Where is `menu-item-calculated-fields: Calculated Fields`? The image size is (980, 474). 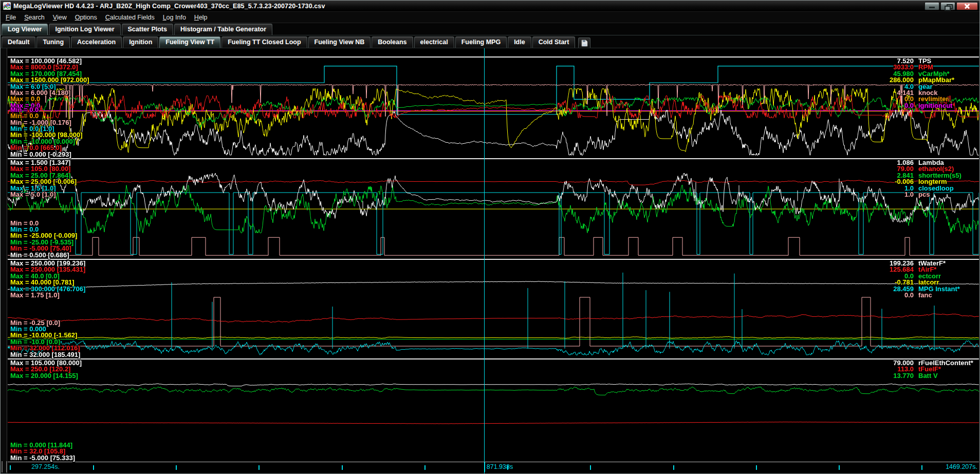
menu-item-calculated-fields: Calculated Fields is located at coordinates (130, 17).